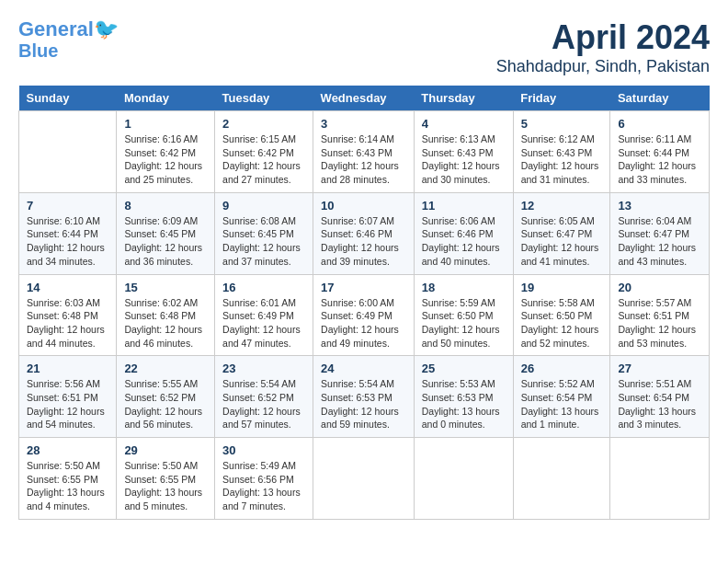 This screenshot has width=728, height=563. What do you see at coordinates (68, 98) in the screenshot?
I see `day-of-week-header: Sunday` at bounding box center [68, 98].